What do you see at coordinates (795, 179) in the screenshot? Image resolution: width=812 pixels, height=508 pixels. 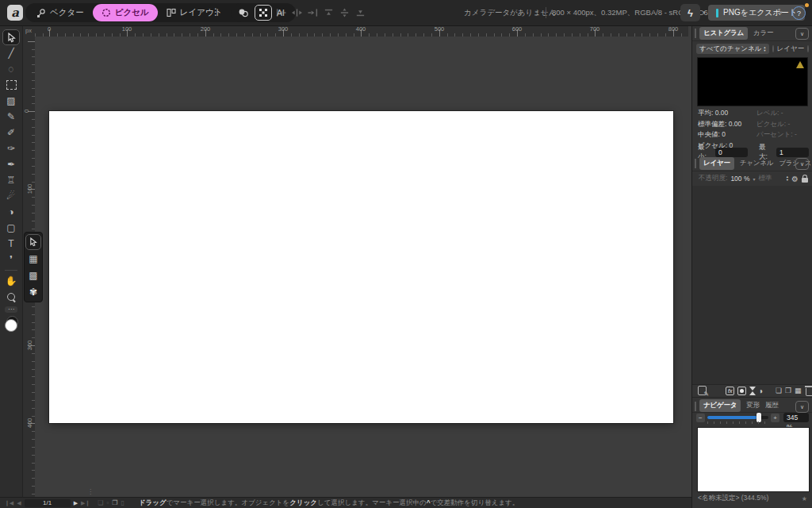 I see `layer-settings-gear-icon: ⚙` at bounding box center [795, 179].